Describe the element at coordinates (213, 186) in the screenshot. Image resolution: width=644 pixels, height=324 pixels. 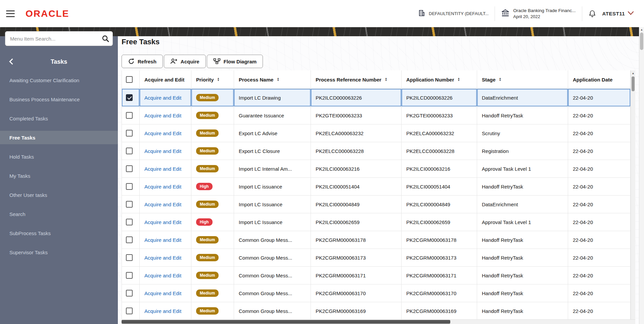
I see `priority-cell: High` at that location.